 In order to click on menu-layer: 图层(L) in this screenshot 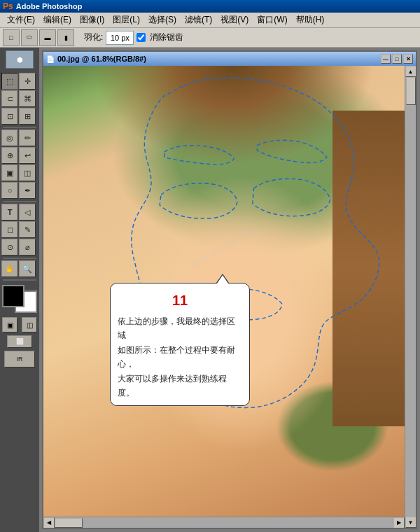, I will do `click(126, 20)`.